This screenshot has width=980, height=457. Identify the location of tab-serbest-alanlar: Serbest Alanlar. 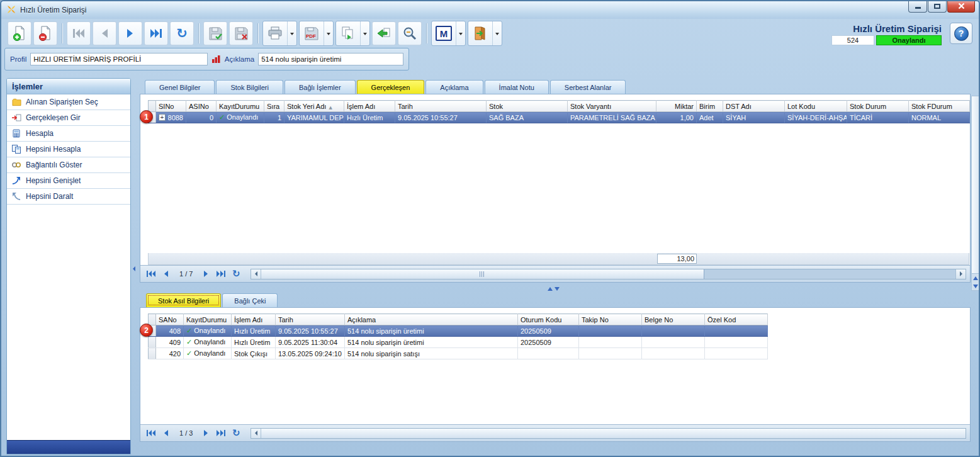
(588, 87).